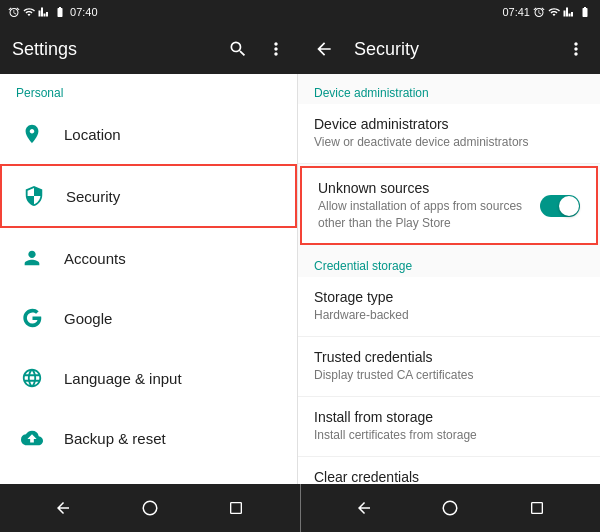 This screenshot has height=532, width=600. What do you see at coordinates (386, 50) in the screenshot?
I see `right-appbar-title: Security` at bounding box center [386, 50].